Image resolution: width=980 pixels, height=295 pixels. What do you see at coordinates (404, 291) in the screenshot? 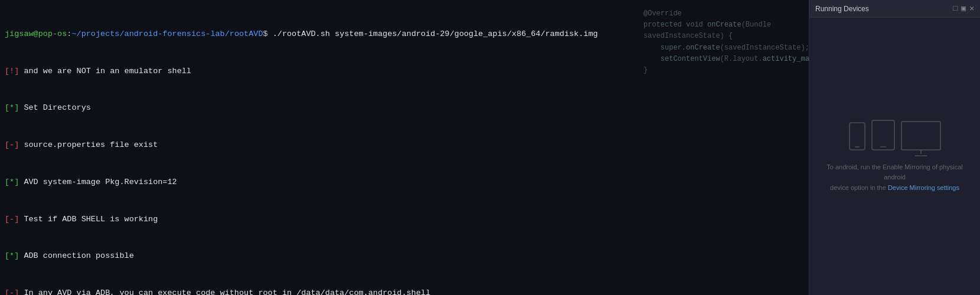
I see `terminal-line: [-] In any AVD via ADB, you can execute …` at bounding box center [404, 291].